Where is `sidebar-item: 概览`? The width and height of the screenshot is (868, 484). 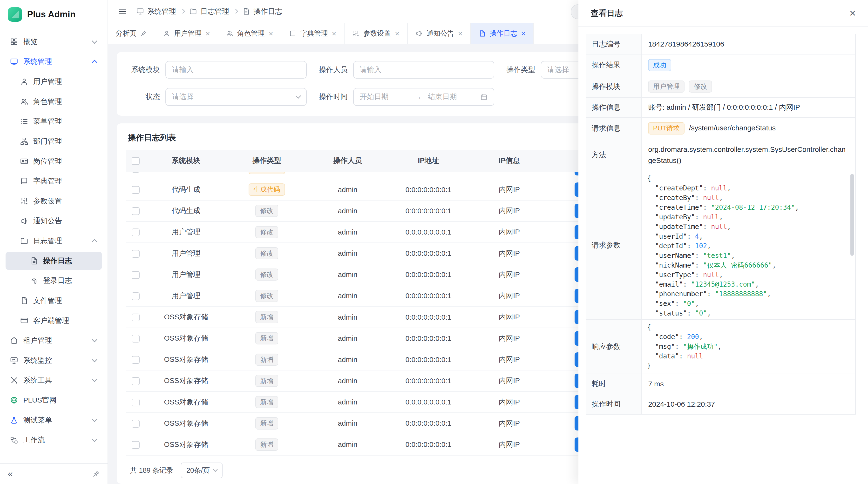
sidebar-item: 概览 is located at coordinates (54, 42).